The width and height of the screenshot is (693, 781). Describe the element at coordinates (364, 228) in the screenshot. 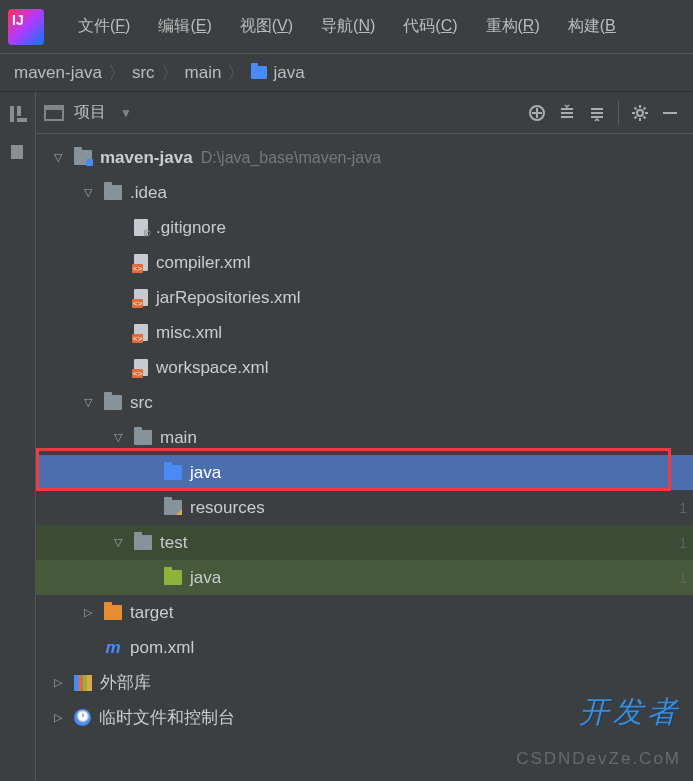

I see `tree-file: .gitignore` at that location.